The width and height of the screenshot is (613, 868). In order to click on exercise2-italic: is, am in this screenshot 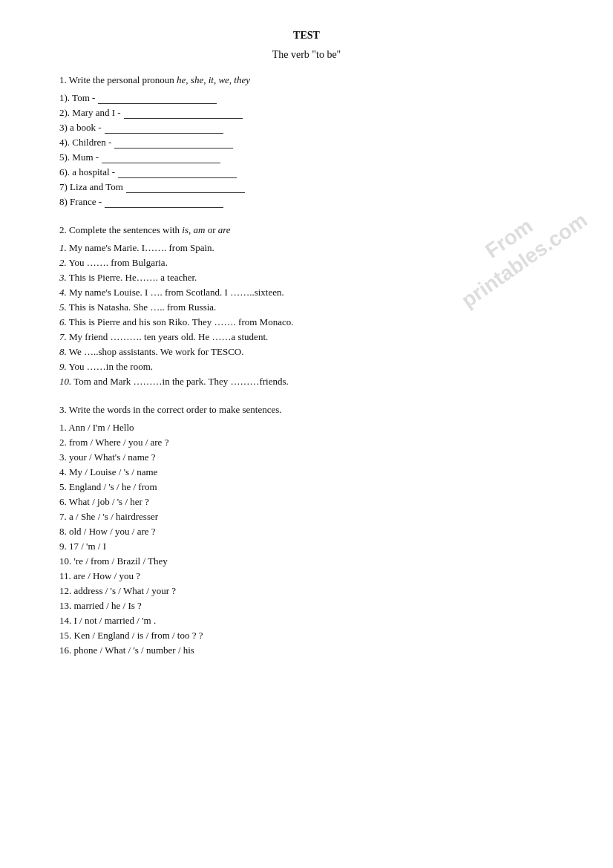, I will do `click(193, 230)`.